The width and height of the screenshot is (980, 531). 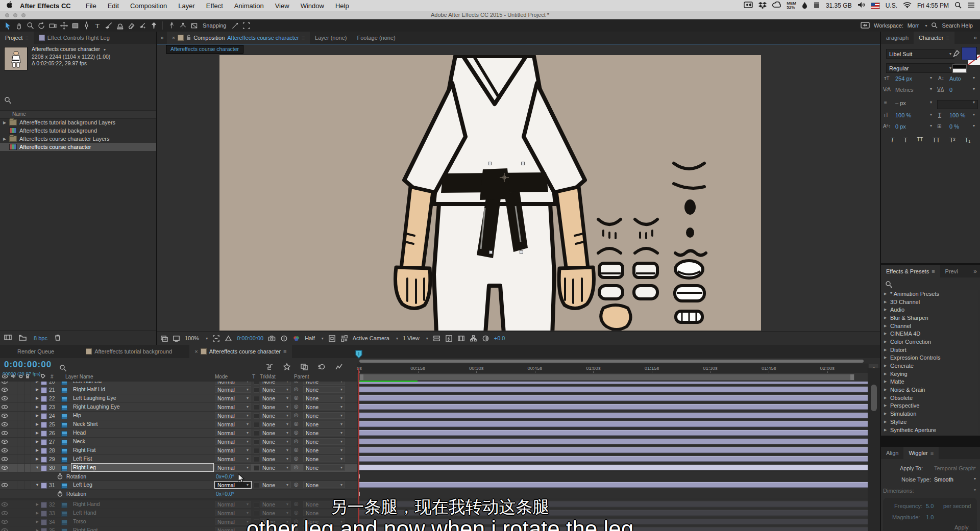 What do you see at coordinates (903, 115) in the screenshot?
I see `vertical-scale-value: 100 %` at bounding box center [903, 115].